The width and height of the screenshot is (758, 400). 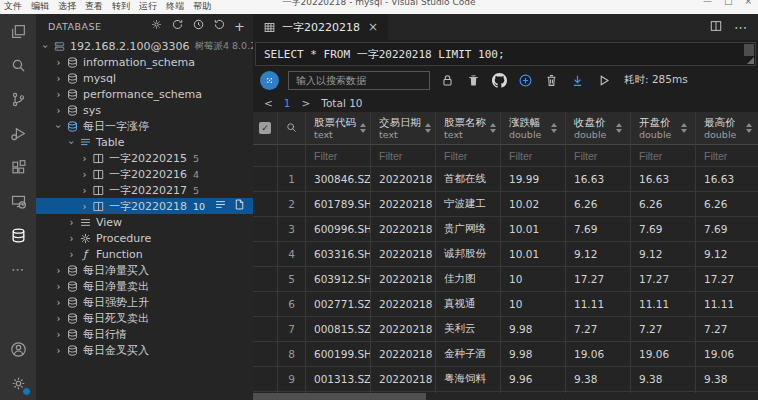 I want to click on tree-item: ›一字202202155, so click(x=144, y=158).